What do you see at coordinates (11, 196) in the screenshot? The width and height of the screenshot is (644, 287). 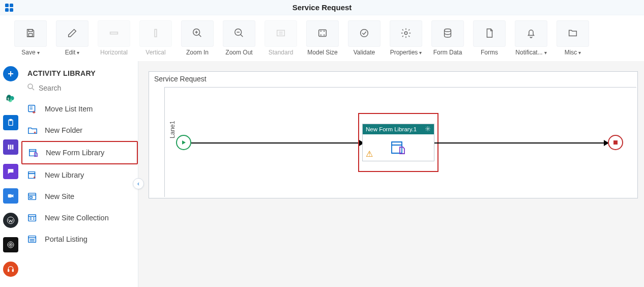 I see `rail-video-icon` at bounding box center [11, 196].